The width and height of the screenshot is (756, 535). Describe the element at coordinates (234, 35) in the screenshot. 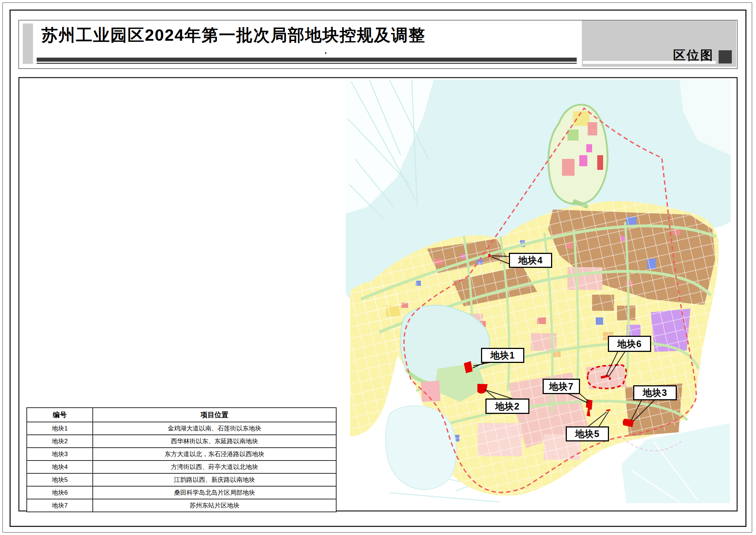

I see `page-title: 苏州工业园区2024年第一批次局部地块控规及调整` at that location.